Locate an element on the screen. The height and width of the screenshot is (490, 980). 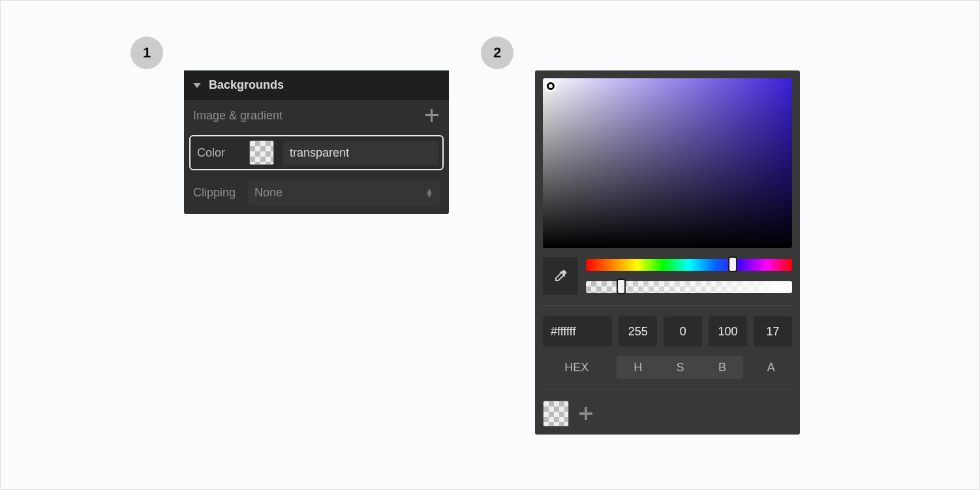
s-label: S is located at coordinates (680, 367).